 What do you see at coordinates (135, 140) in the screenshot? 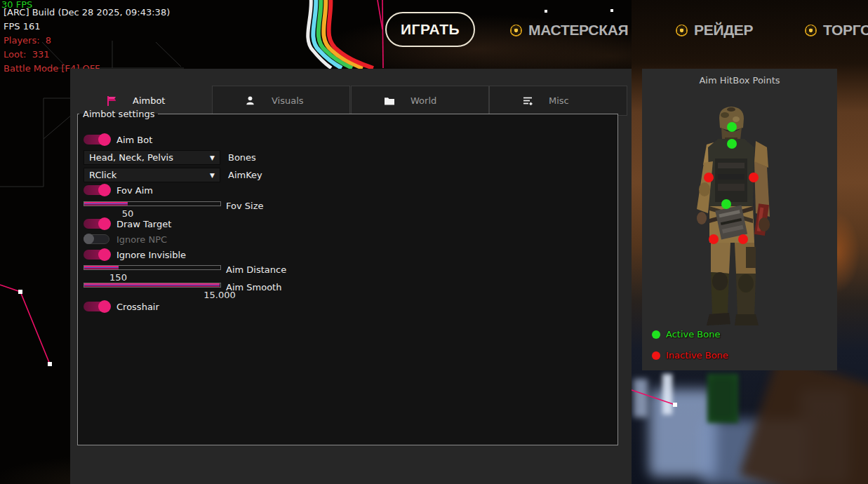
I see `toggle-label: Aim Bot` at bounding box center [135, 140].